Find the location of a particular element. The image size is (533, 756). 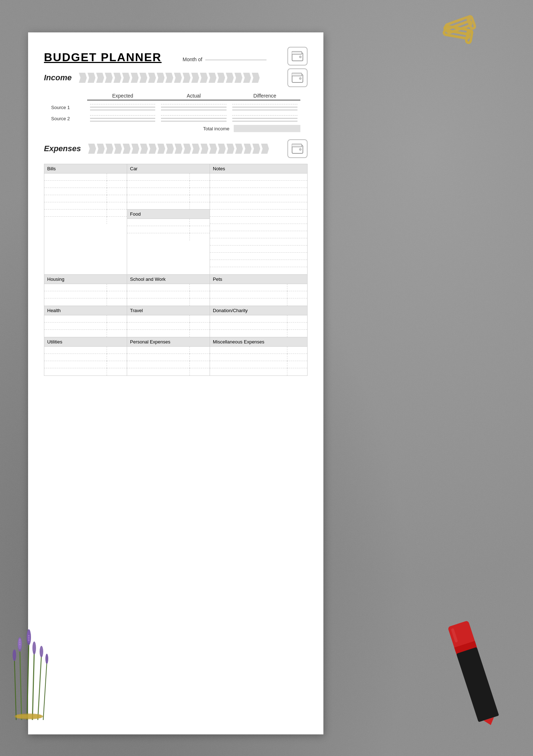

utilities-category: Utilities is located at coordinates (86, 356).